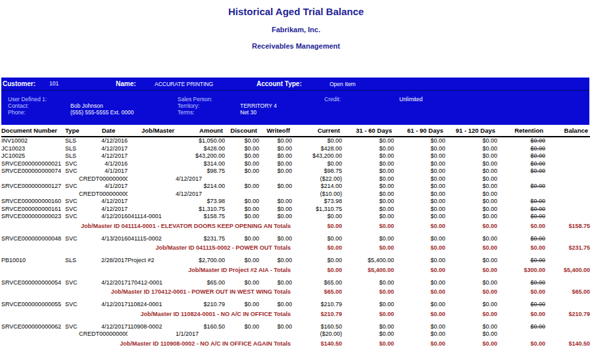 The height and width of the screenshot is (364, 592). Describe the element at coordinates (296, 30) in the screenshot. I see `company-name: Fabrikam, Inc.` at that location.